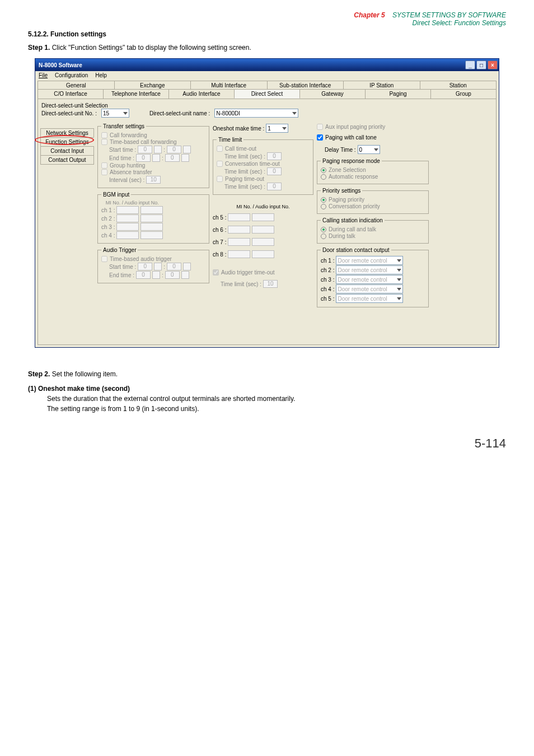 This screenshot has width=534, height=756. I want to click on tab-general: General, so click(76, 85).